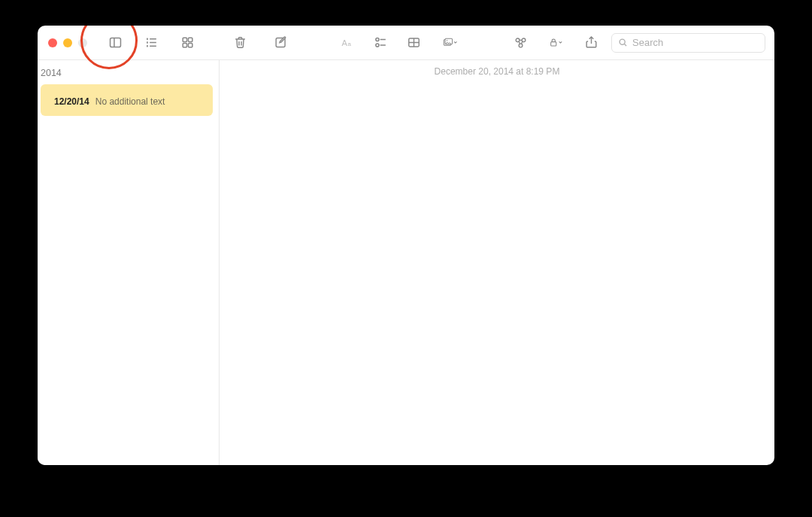  I want to click on checklist-button, so click(381, 43).